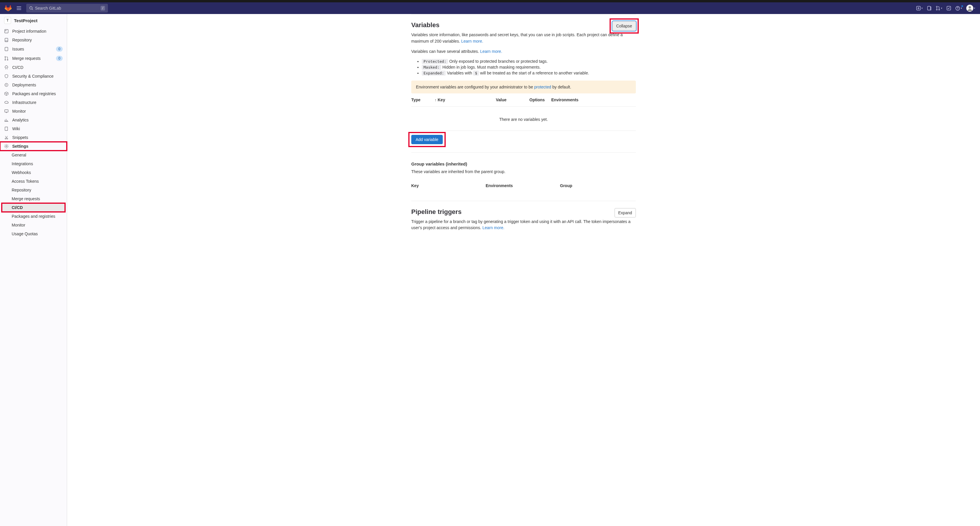  What do you see at coordinates (33, 21) in the screenshot?
I see `project-header: T TestProject` at bounding box center [33, 21].